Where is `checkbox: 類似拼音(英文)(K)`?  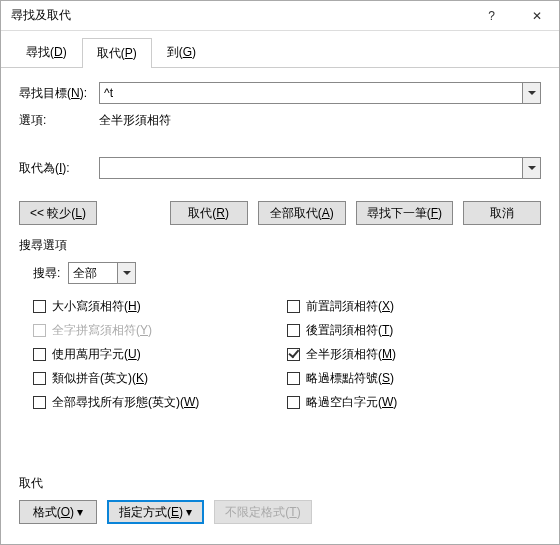
checkbox: 類似拼音(英文)(K) is located at coordinates (160, 378).